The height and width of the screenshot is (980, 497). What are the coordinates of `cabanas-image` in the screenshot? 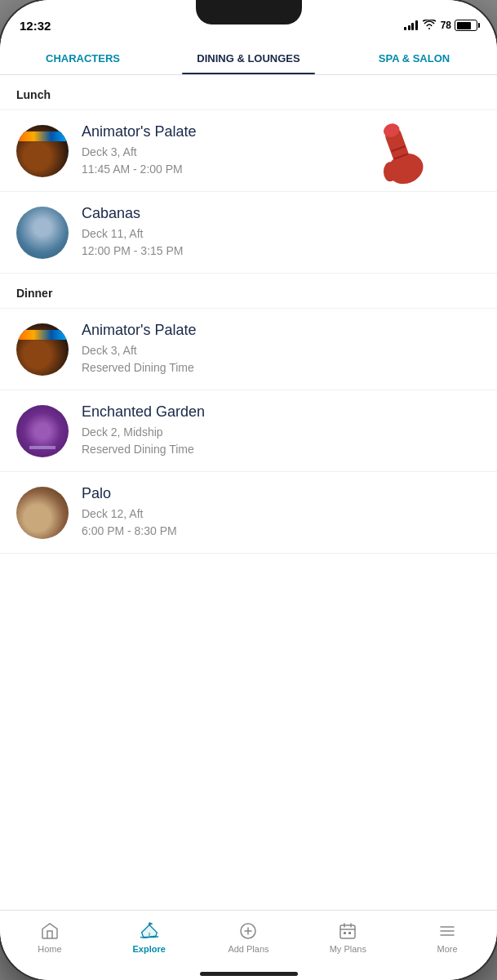 It's located at (42, 233).